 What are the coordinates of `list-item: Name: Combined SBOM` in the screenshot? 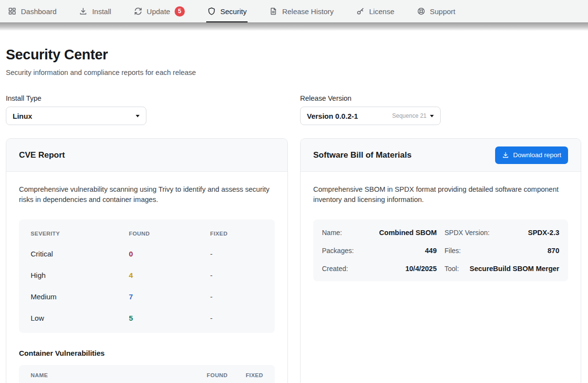 It's located at (379, 233).